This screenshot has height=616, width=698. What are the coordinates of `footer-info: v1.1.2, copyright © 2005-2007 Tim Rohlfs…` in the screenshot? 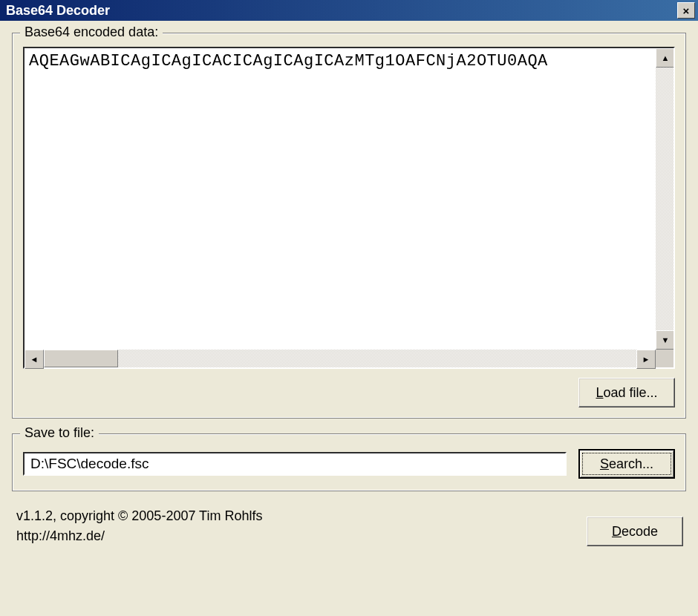 It's located at (140, 526).